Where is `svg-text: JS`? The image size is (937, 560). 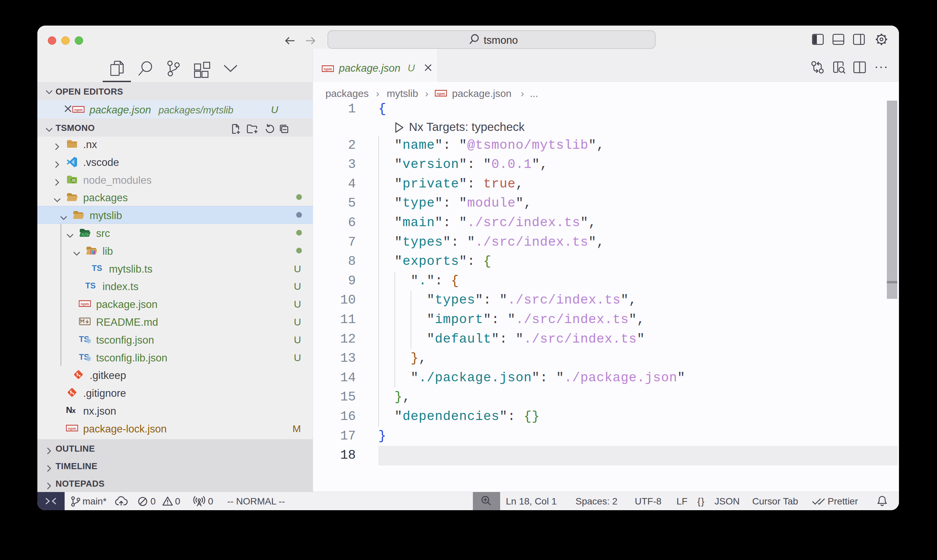 svg-text: JS is located at coordinates (74, 180).